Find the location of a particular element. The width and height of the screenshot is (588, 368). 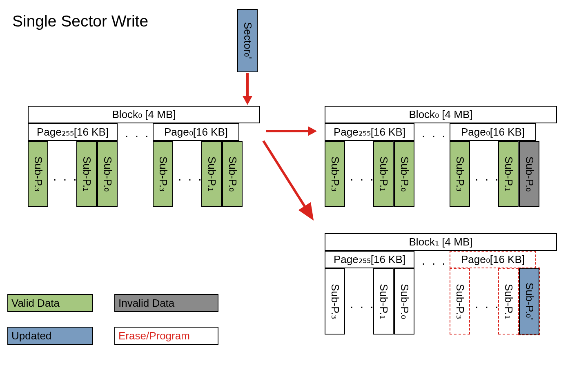

right-block0-page0: Page₀[16 KB] is located at coordinates (493, 132).